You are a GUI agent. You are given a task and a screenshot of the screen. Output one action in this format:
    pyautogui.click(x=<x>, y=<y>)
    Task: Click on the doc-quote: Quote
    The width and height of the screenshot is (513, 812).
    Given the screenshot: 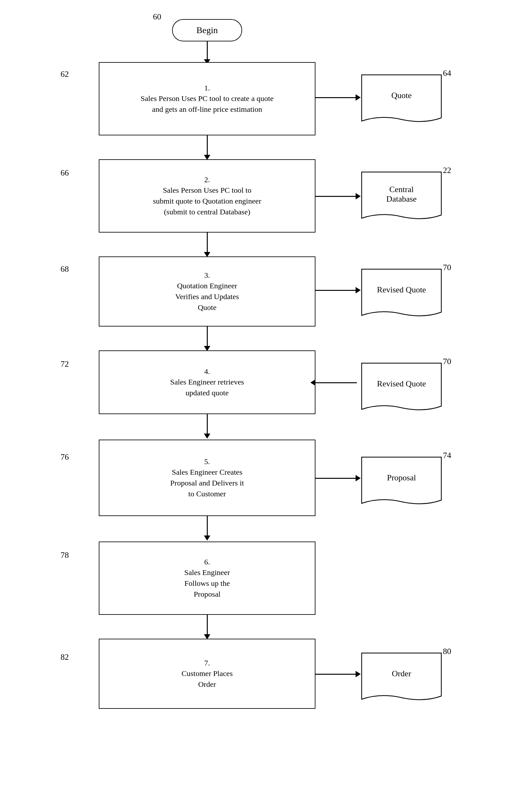 What is the action you would take?
    pyautogui.click(x=401, y=100)
    